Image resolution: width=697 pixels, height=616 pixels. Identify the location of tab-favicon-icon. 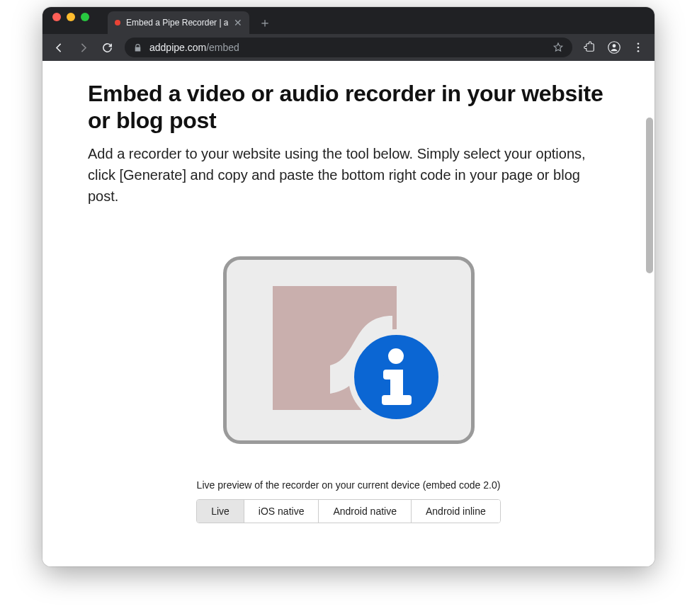
(118, 23).